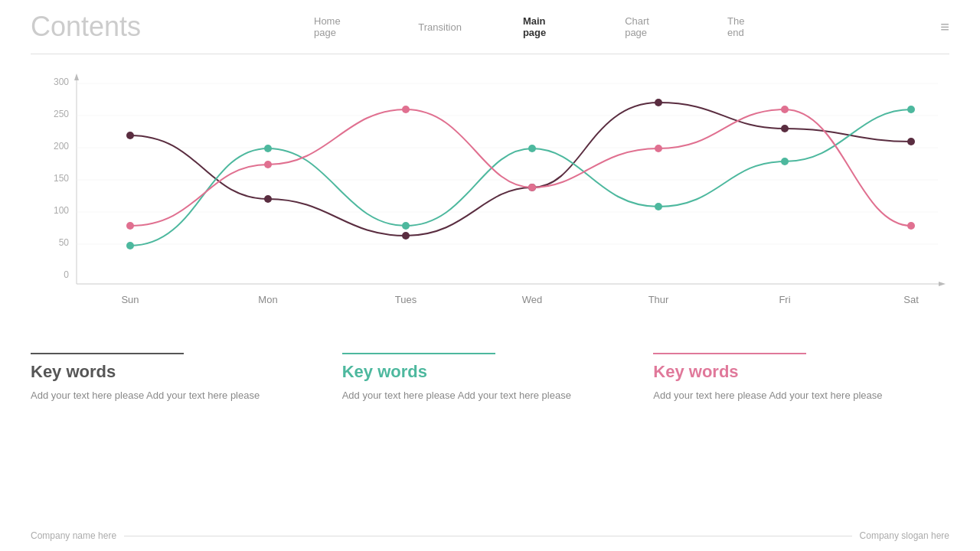  I want to click on nav: Home page Transition Main page Chart pag…, so click(536, 27).